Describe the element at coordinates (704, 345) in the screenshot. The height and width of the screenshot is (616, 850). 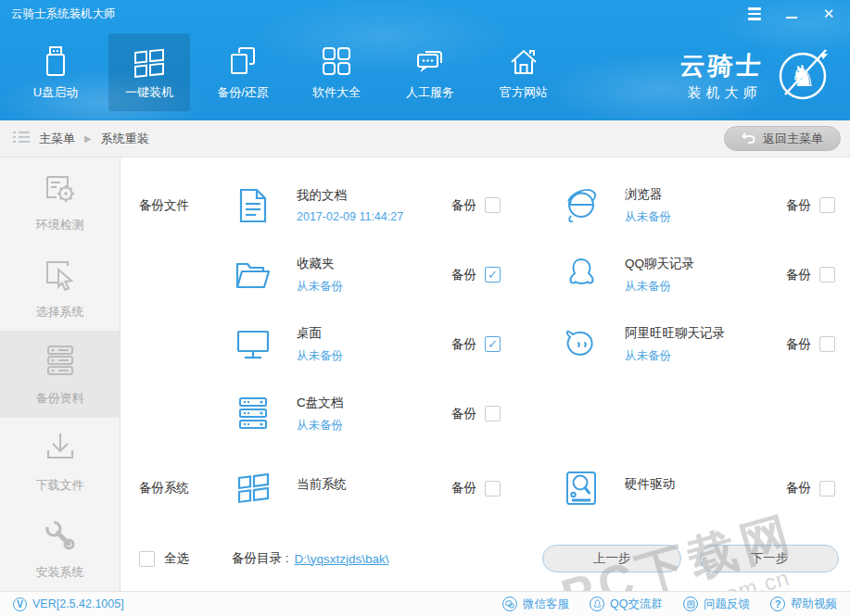
I see `item-aliwangwang-chat: 阿里旺旺聊天记录 从未备份 备份` at that location.